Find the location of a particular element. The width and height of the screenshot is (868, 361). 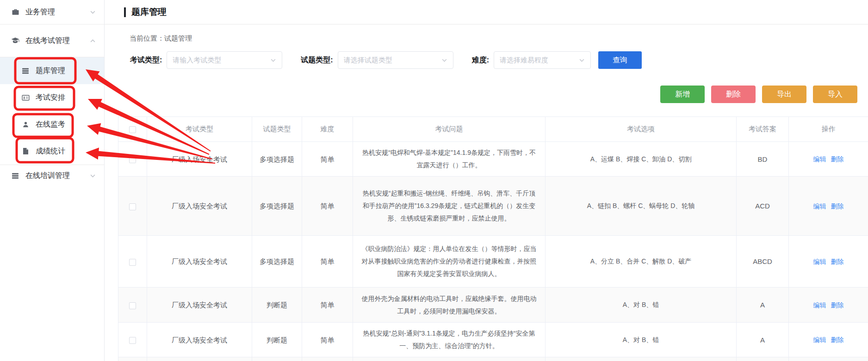

export-button: 导出 is located at coordinates (784, 94).